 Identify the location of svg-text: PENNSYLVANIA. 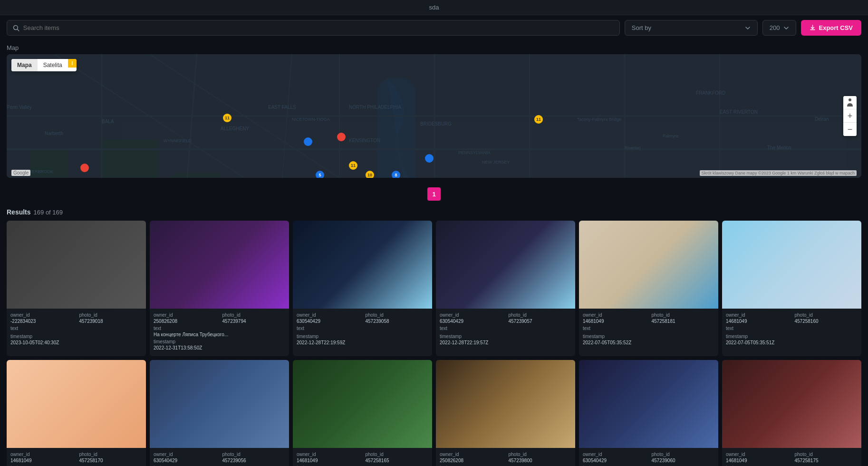
(474, 153).